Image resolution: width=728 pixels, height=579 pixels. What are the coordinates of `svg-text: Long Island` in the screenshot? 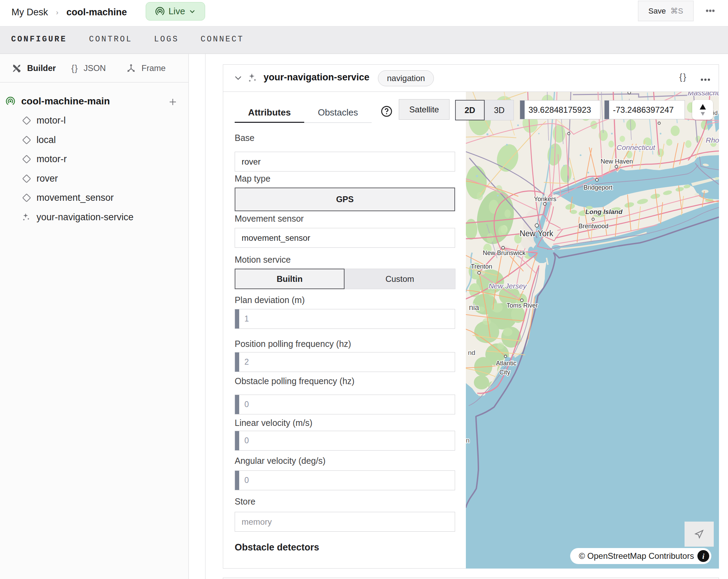 It's located at (604, 212).